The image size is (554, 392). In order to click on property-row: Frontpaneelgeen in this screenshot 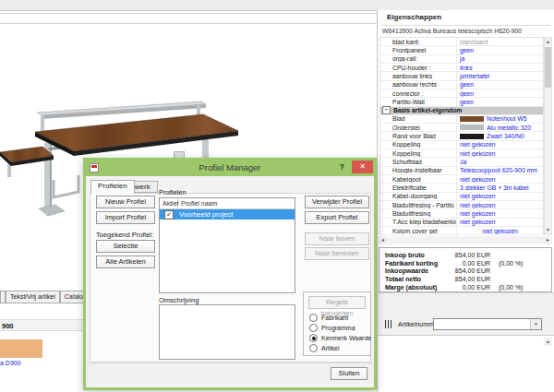, I will do `click(462, 50)`.